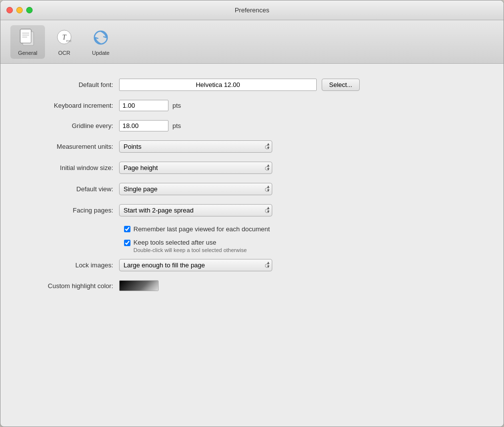 The height and width of the screenshot is (427, 504). Describe the element at coordinates (196, 211) in the screenshot. I see `facing-pages-select-wrapper: Start with 2-page spread Start with sing…` at that location.